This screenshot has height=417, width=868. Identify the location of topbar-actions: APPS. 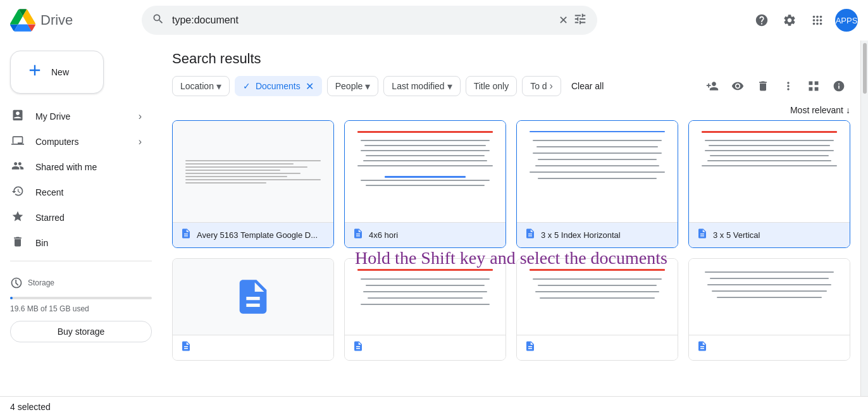
(803, 20).